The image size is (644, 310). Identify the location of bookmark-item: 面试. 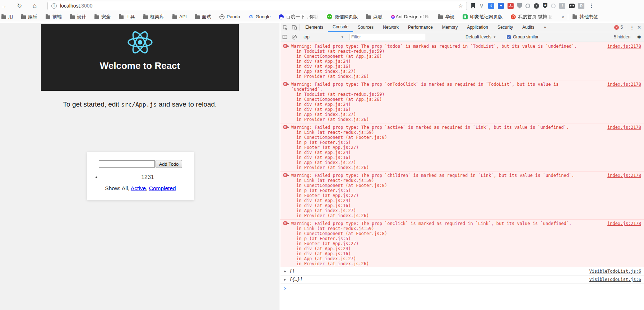
(203, 17).